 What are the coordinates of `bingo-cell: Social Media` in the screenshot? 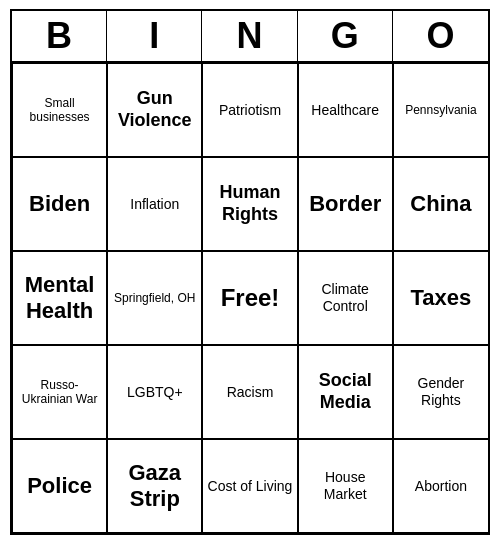 It's located at (346, 392).